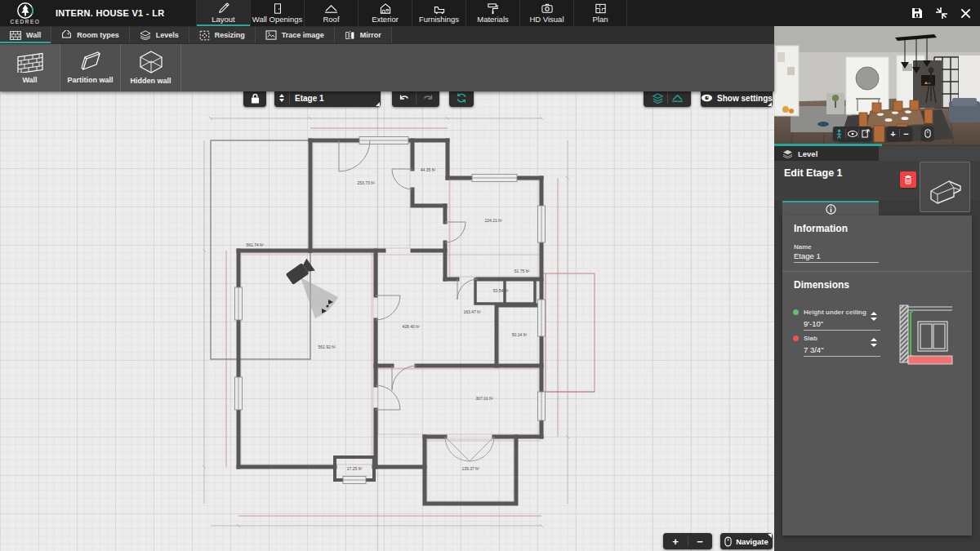 The width and height of the screenshot is (980, 551). What do you see at coordinates (385, 13) in the screenshot?
I see `tab-exterior: Exterior` at bounding box center [385, 13].